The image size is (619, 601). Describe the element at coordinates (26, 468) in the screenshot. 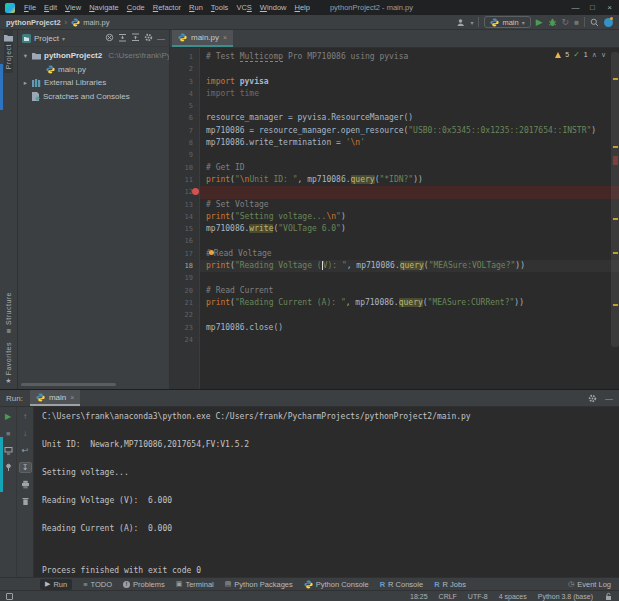

I see `scroll-end-icon: ↧` at that location.